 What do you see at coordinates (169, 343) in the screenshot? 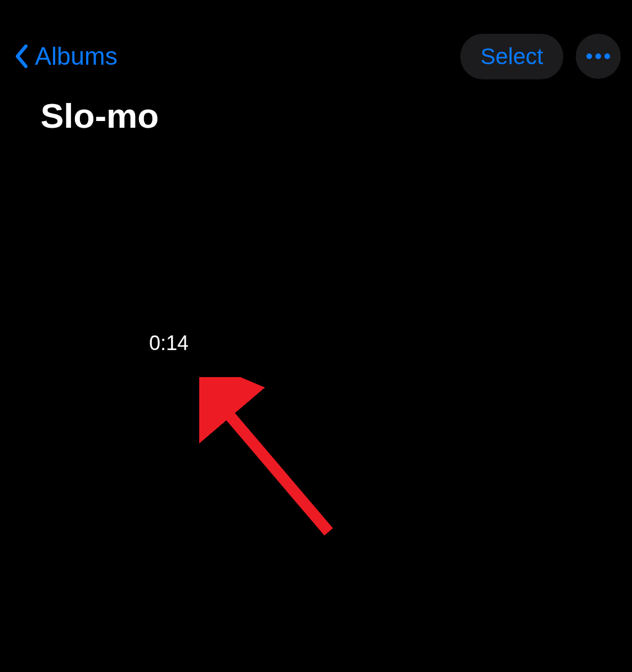
I see `video-duration: 0:14` at bounding box center [169, 343].